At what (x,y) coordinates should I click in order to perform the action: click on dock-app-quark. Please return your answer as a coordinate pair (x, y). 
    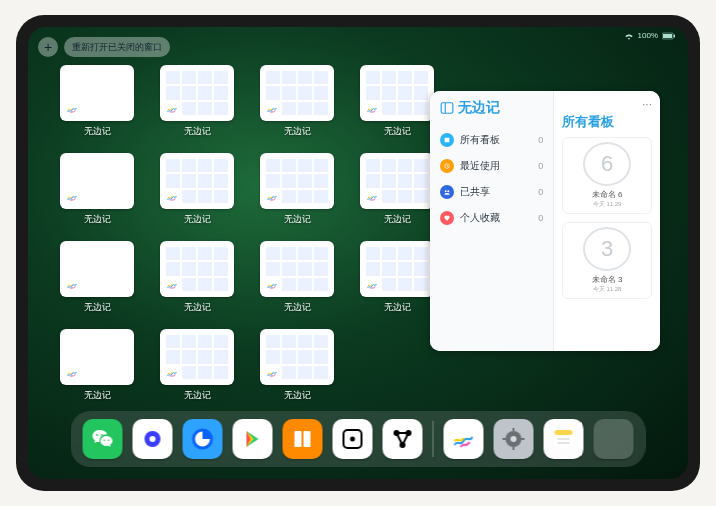
    Looking at the image, I should click on (153, 439).